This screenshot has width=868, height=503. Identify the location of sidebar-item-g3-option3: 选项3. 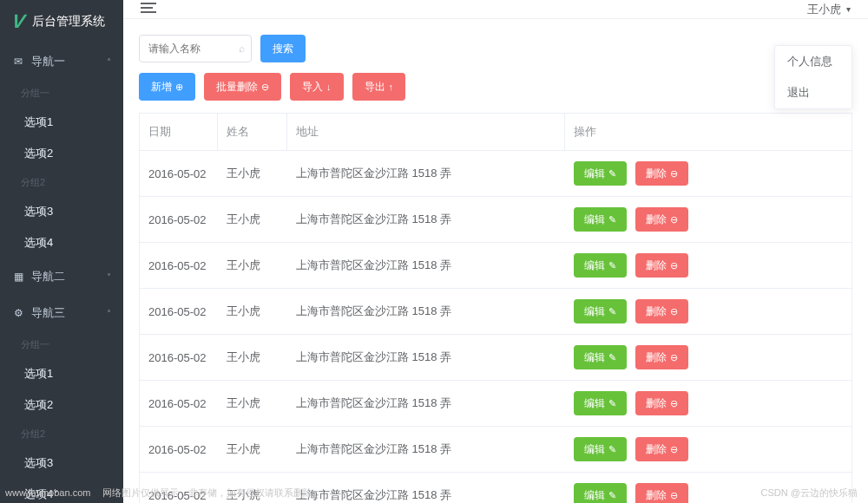
(62, 463).